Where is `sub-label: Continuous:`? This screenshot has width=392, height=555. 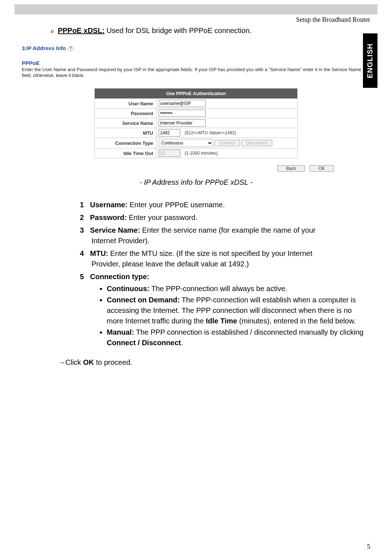
sub-label: Continuous: is located at coordinates (128, 289).